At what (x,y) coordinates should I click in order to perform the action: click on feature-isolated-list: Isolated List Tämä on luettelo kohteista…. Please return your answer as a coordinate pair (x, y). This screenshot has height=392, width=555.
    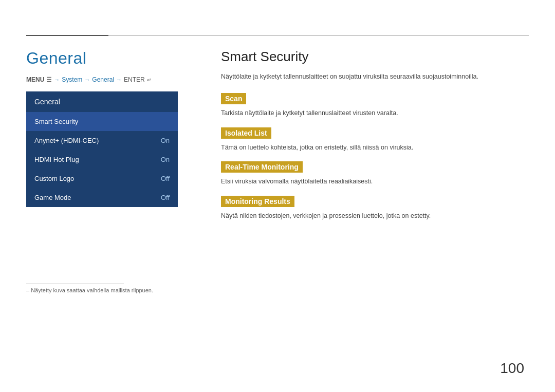
    Looking at the image, I should click on (375, 140).